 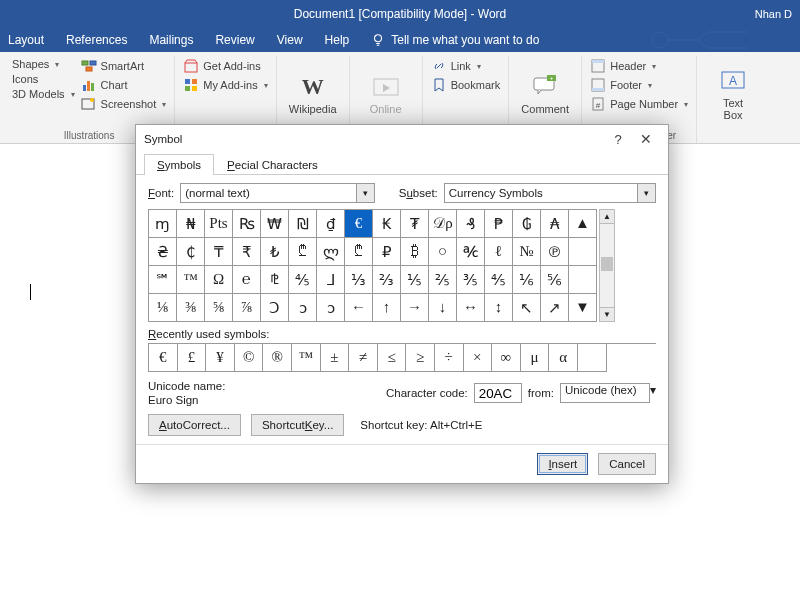 What do you see at coordinates (26, 40) in the screenshot?
I see `tab-layout: Layout` at bounding box center [26, 40].